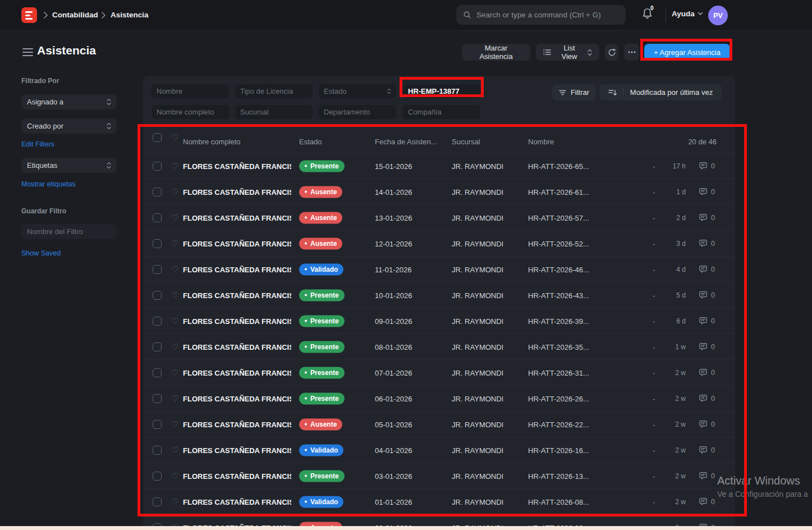 This screenshot has width=812, height=530. Describe the element at coordinates (190, 112) in the screenshot. I see `filter-nombre-completo-input` at that location.